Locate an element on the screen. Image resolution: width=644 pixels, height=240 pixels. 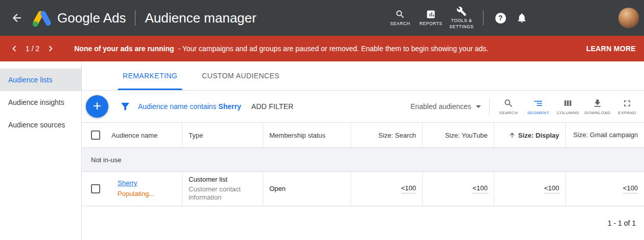
sidebar-item-label: Audience insights is located at coordinates (36, 102).